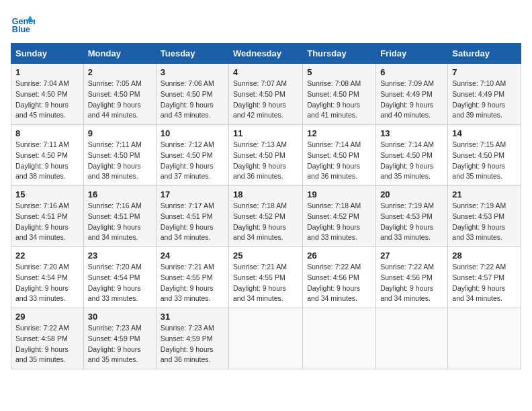 This screenshot has height=411, width=532. I want to click on day-info: Sunrise: 7:15 AM Sunset: 4:50 PM Dayligh…, so click(484, 161).